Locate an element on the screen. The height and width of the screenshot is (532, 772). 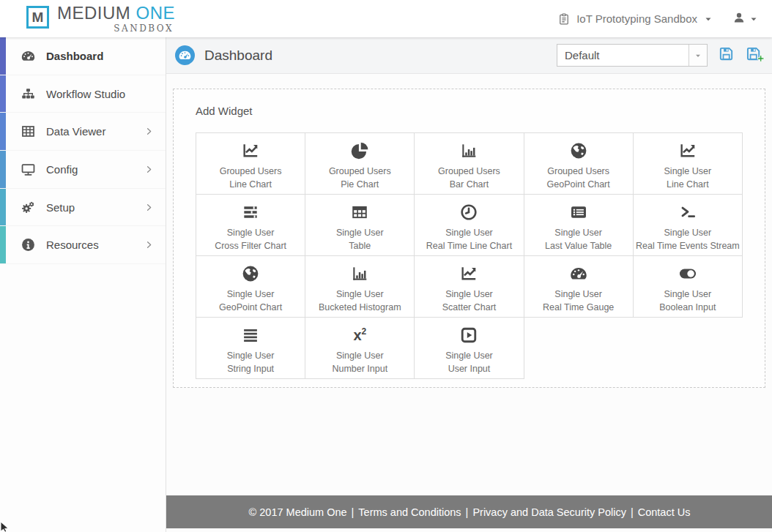
sidebar-item-label: Setup is located at coordinates (60, 208).